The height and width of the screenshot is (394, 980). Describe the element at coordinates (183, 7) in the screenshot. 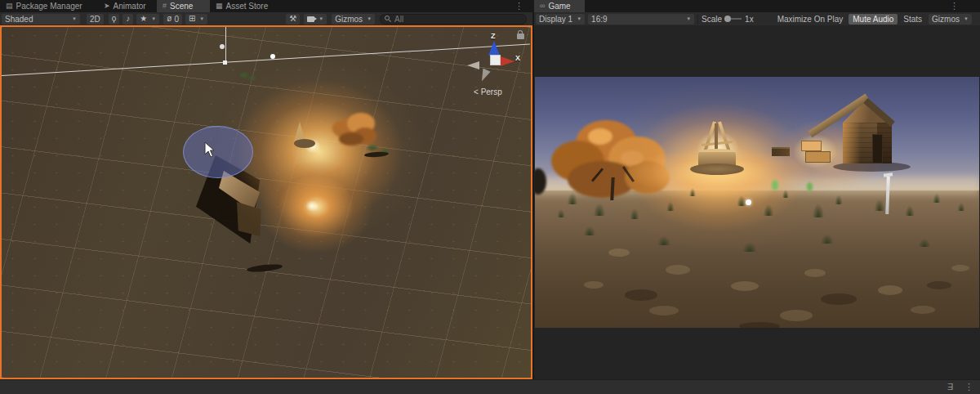

I see `tab-scene: # Scene` at that location.